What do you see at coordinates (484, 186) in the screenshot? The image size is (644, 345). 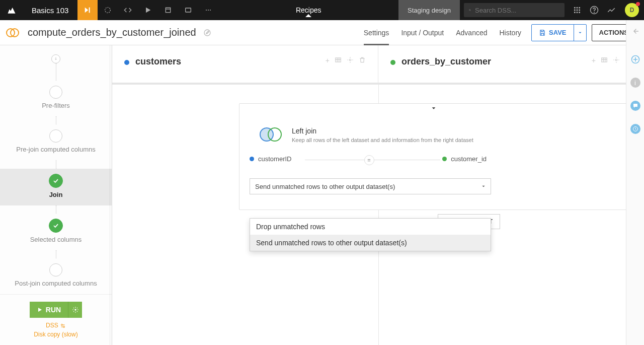 I see `chevron-down-icon` at bounding box center [484, 186].